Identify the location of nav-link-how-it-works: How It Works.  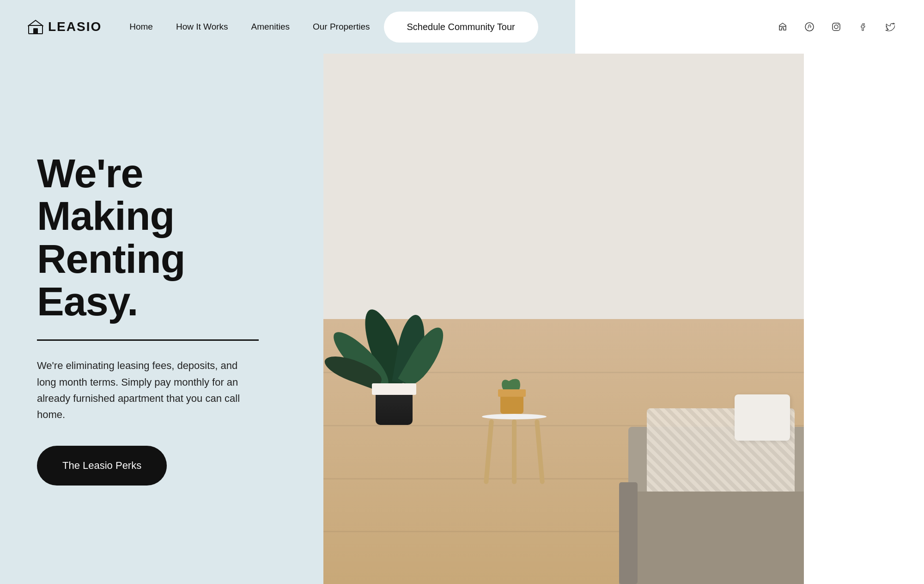
(202, 27).